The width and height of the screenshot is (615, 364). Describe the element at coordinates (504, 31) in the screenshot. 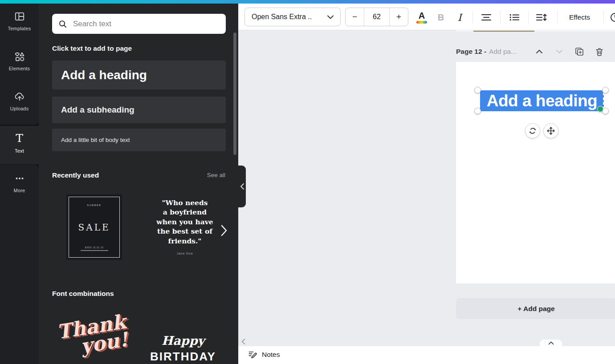

I see `previous-page-content-line` at that location.